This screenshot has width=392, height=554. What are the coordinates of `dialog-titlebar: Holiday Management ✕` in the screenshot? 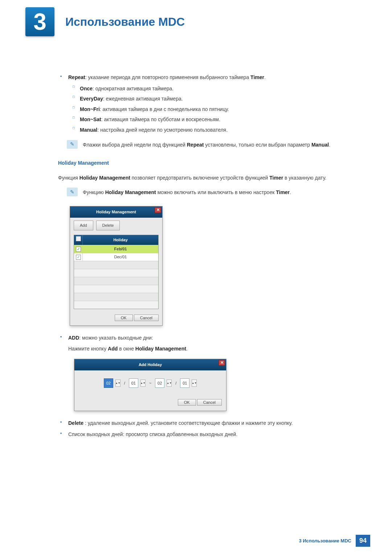 It's located at (116, 212).